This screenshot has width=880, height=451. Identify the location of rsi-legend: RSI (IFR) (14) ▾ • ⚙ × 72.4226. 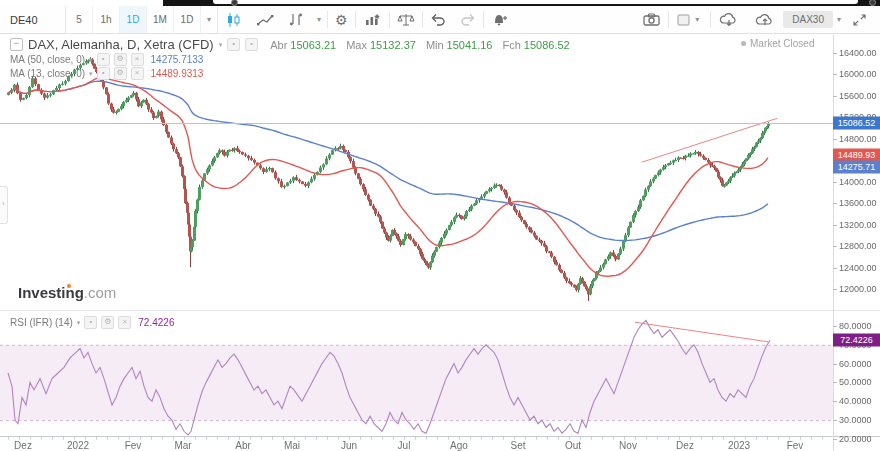
(92, 322).